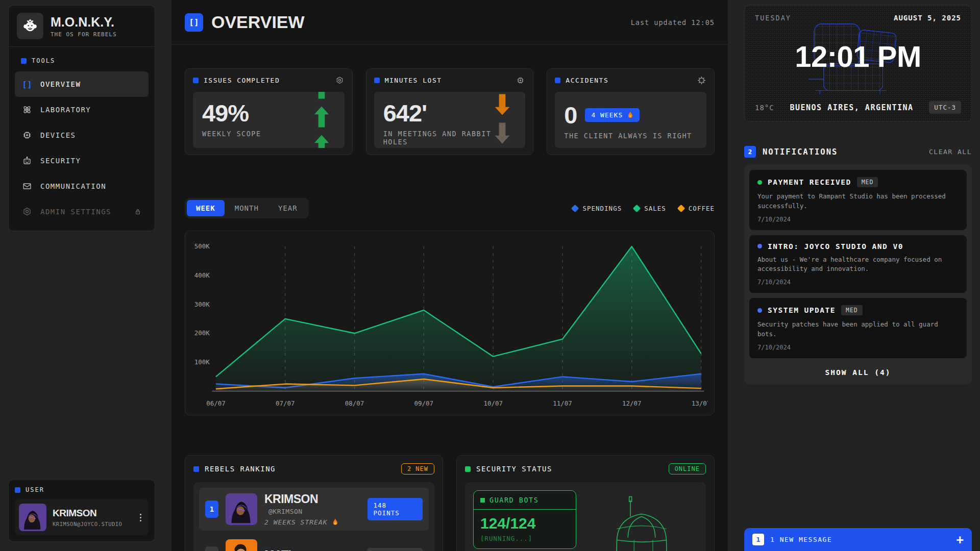 This screenshot has height=551, width=980. Describe the element at coordinates (701, 81) in the screenshot. I see `burst-icon` at that location.